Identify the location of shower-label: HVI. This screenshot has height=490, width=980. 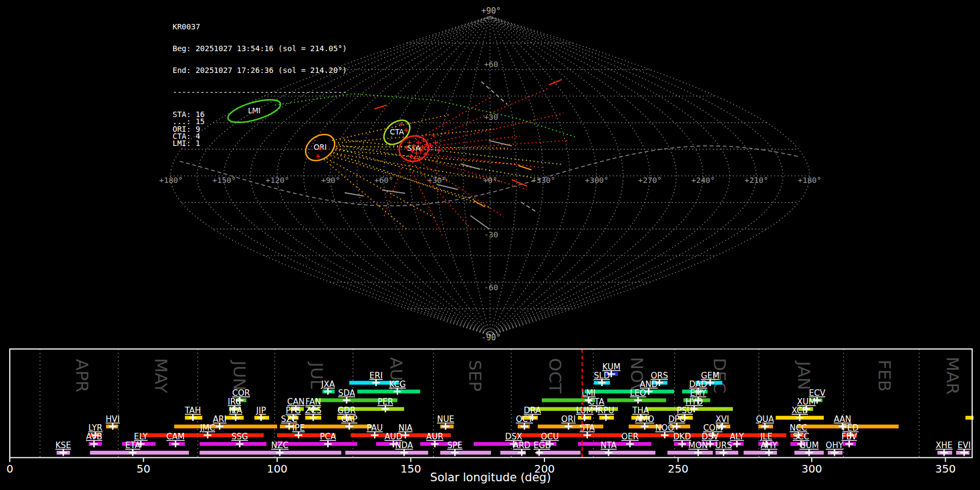
(113, 419).